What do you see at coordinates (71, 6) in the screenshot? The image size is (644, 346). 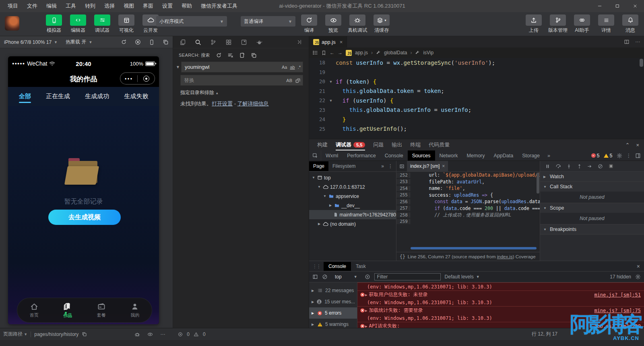 I see `menu-item: 工具` at bounding box center [71, 6].